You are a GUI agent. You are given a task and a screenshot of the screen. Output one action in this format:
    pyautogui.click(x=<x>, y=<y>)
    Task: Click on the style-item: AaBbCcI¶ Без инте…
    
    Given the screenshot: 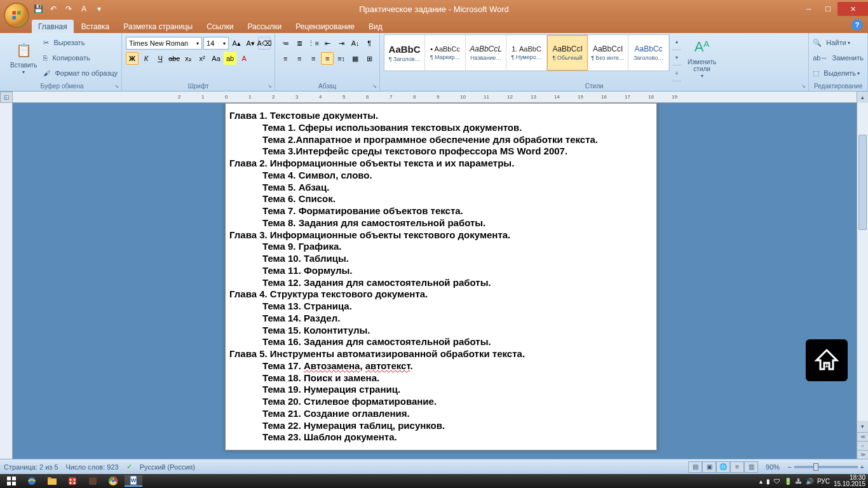 What is the action you would take?
    pyautogui.click(x=608, y=53)
    